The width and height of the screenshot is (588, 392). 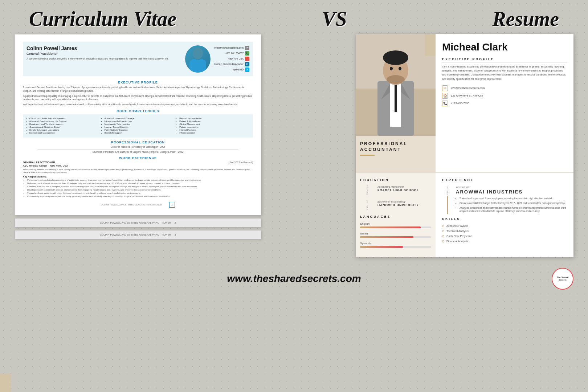 What do you see at coordinates (505, 96) in the screenshot?
I see `resume-contact-address: 🏠 123 Anywhere St. Any City` at bounding box center [505, 96].